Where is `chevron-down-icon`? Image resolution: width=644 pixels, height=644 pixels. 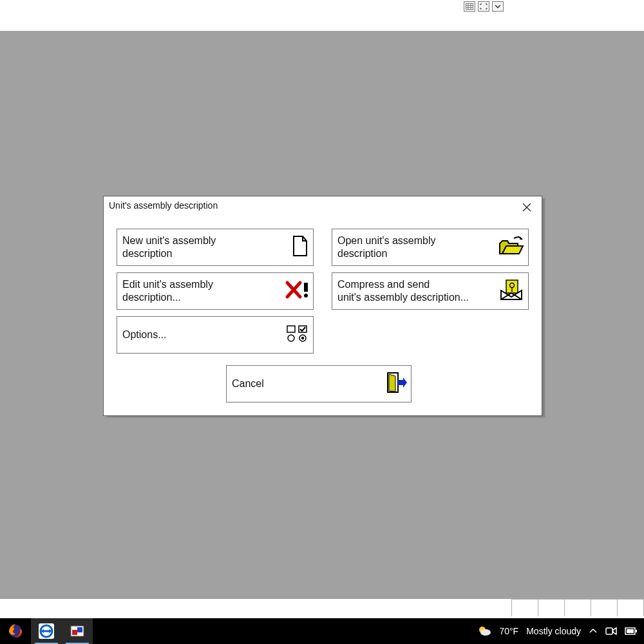 chevron-down-icon is located at coordinates (498, 6).